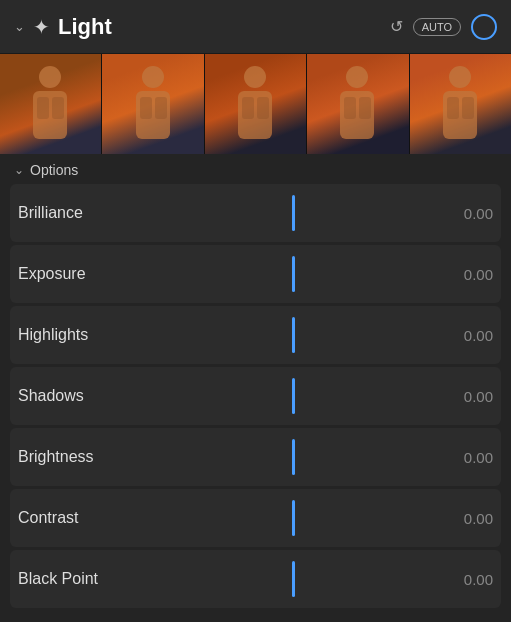  Describe the element at coordinates (256, 518) in the screenshot. I see `slider-row-contrast: Contrast0.00` at that location.